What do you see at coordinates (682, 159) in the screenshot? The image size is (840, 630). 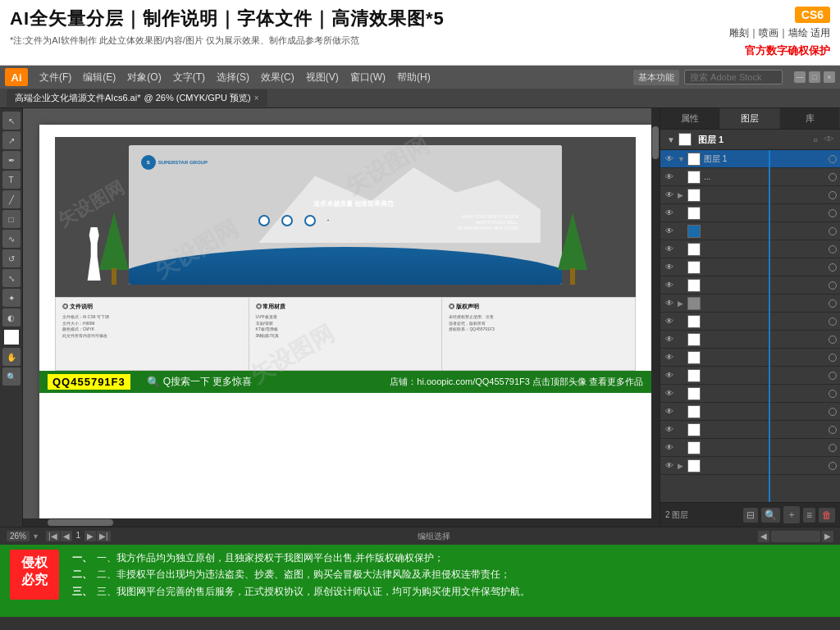 I see `arrow-icon: ▼` at bounding box center [682, 159].